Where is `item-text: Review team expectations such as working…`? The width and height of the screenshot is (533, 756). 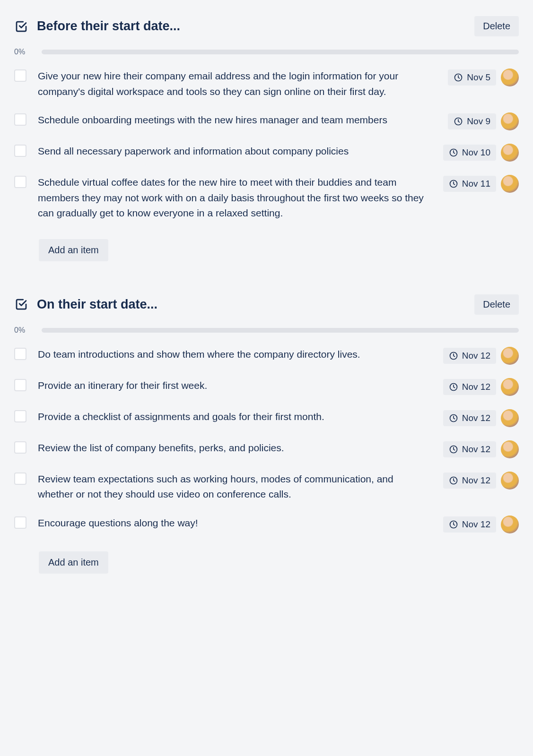
item-text: Review team expectations such as working… is located at coordinates (235, 487).